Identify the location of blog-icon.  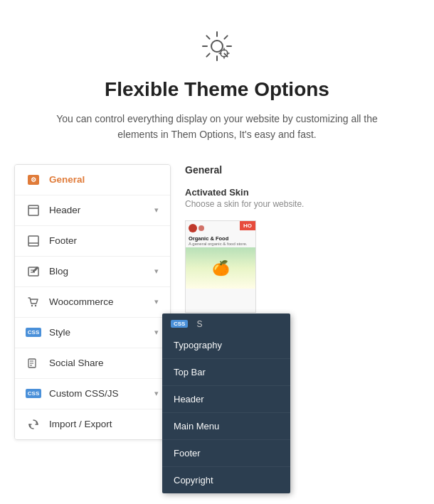
(33, 272).